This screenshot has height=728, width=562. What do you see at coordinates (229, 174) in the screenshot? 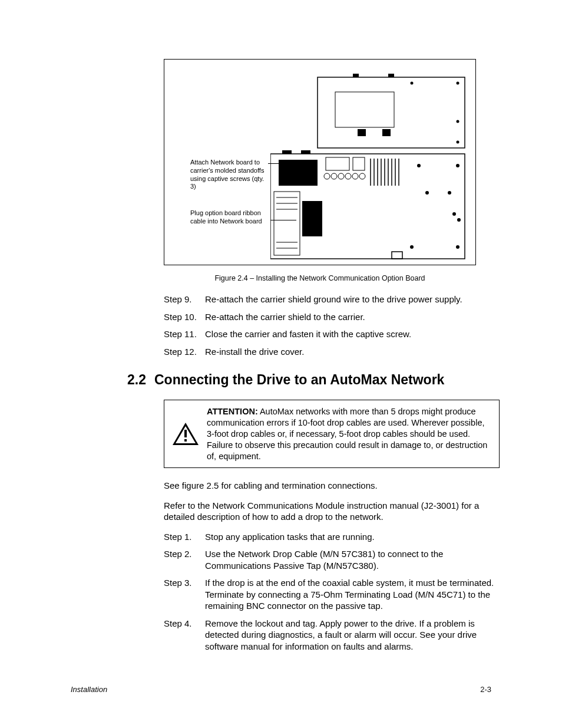
I see `figure-callout-1: Attach Network board to carrier's molded…` at bounding box center [229, 174].